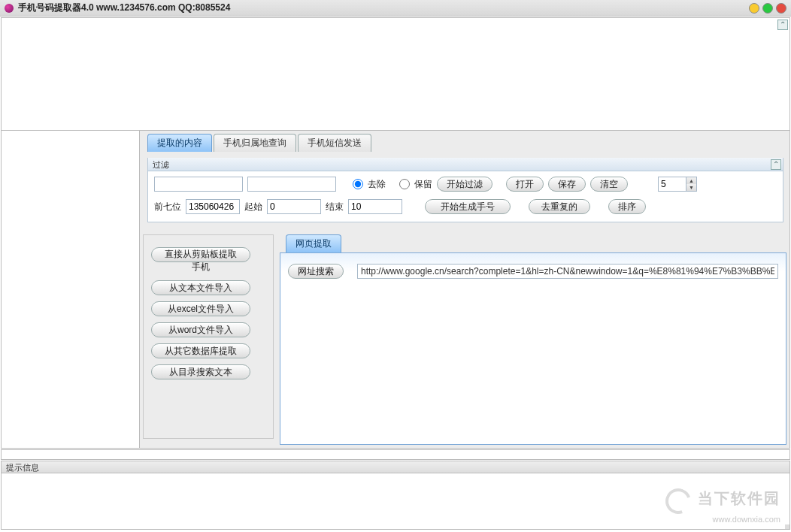 The height and width of the screenshot is (532, 791). What do you see at coordinates (677, 184) in the screenshot?
I see `count-spinner: ▲▼` at bounding box center [677, 184].